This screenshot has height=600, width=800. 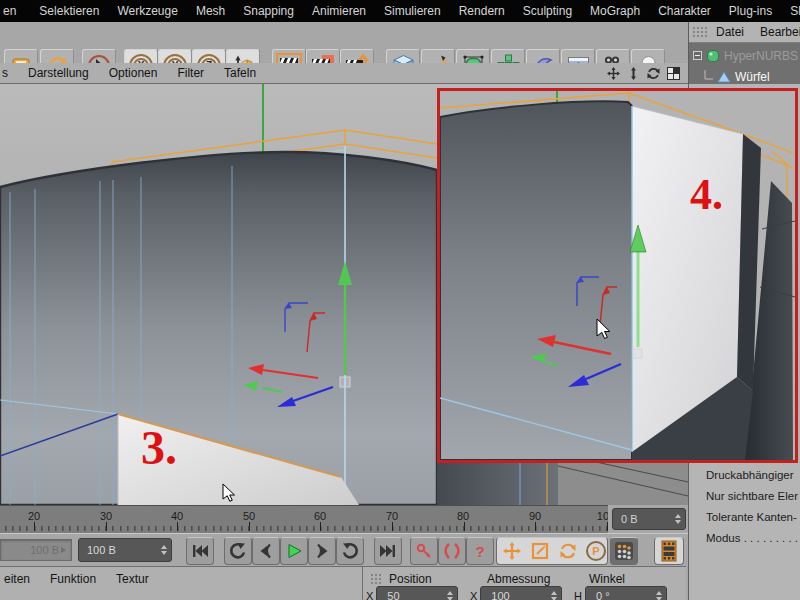 I want to click on angle-h-value: 0 °, so click(x=603, y=595).